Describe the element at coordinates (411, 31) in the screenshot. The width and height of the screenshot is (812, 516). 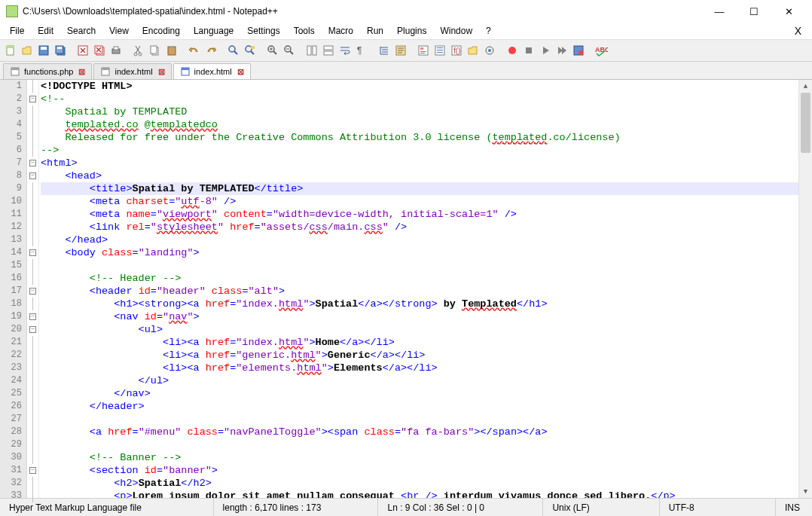
I see `menu-plugins: Plugins` at that location.